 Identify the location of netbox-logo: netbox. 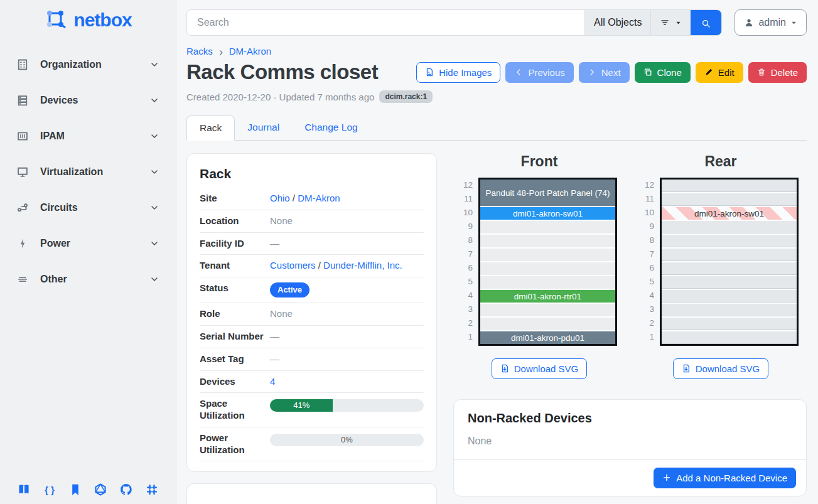
(88, 19).